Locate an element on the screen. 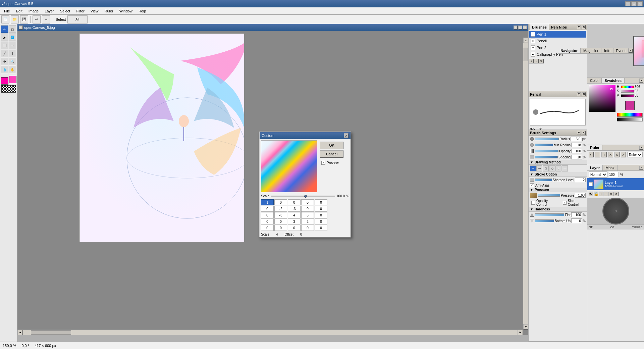 Image resolution: width=644 pixels, height=349 pixels. spectrum-bar is located at coordinates (630, 115).